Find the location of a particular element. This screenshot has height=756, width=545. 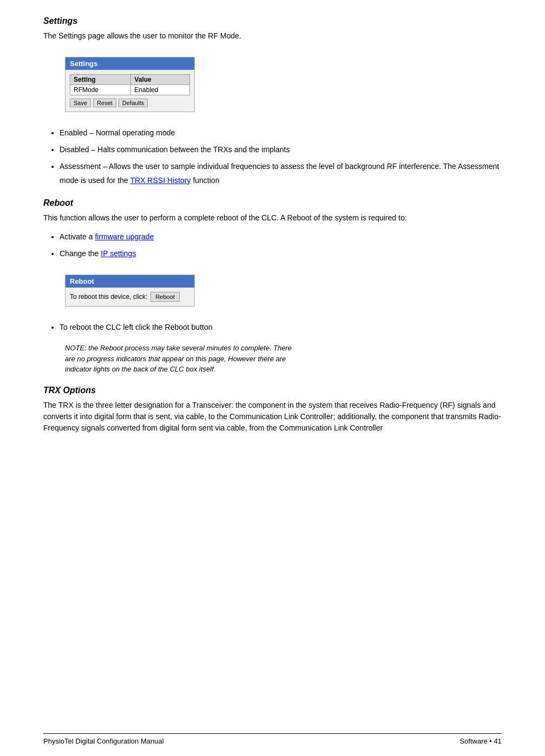

settings-table: Setting Value RFMode Enabled is located at coordinates (130, 84).